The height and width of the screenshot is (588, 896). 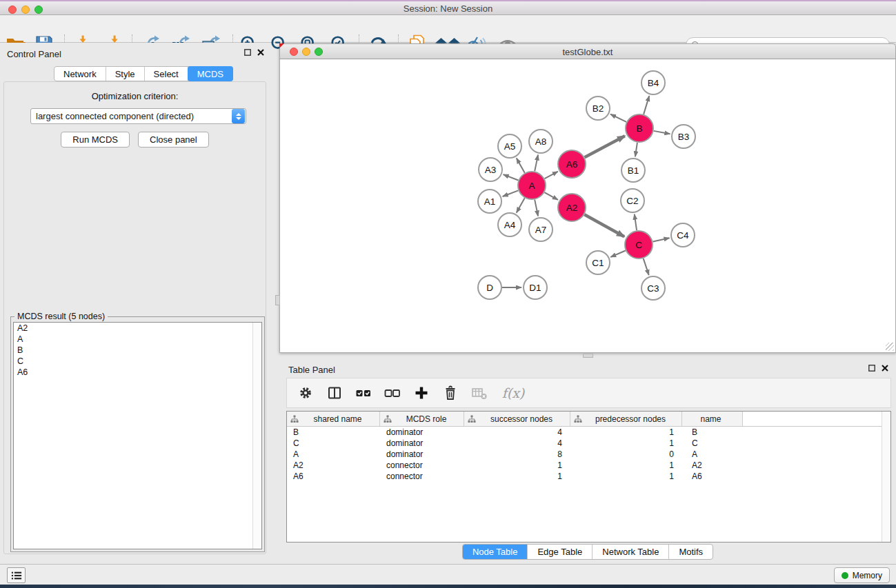 What do you see at coordinates (450, 393) in the screenshot?
I see `delete-column-button` at bounding box center [450, 393].